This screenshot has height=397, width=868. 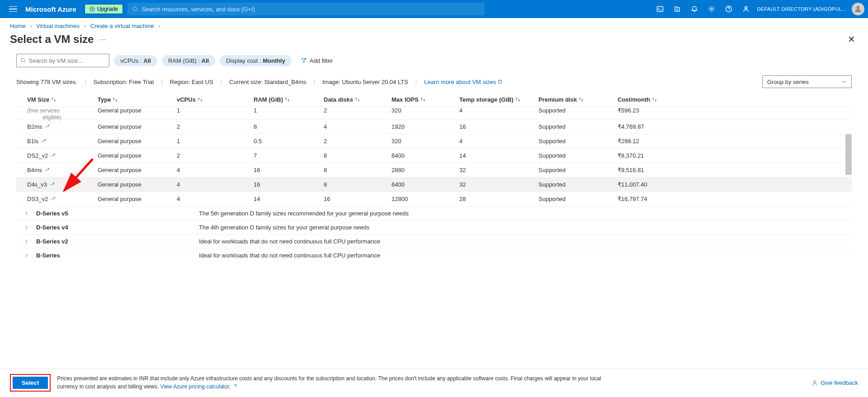 What do you see at coordinates (434, 9) in the screenshot?
I see `top-bar: Microsoft Azure Upgrade DEFAULT DIRECTOR…` at bounding box center [434, 9].